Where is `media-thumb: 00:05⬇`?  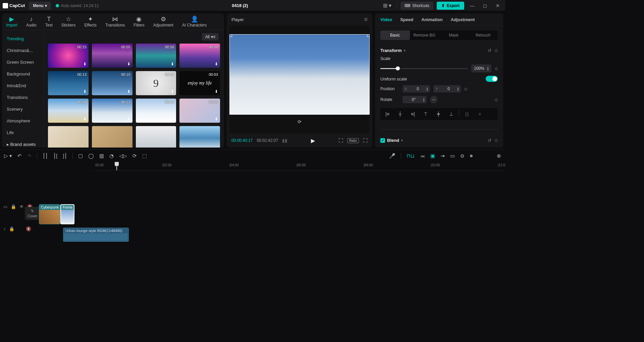
media-thumb: 00:05⬇ is located at coordinates (200, 111).